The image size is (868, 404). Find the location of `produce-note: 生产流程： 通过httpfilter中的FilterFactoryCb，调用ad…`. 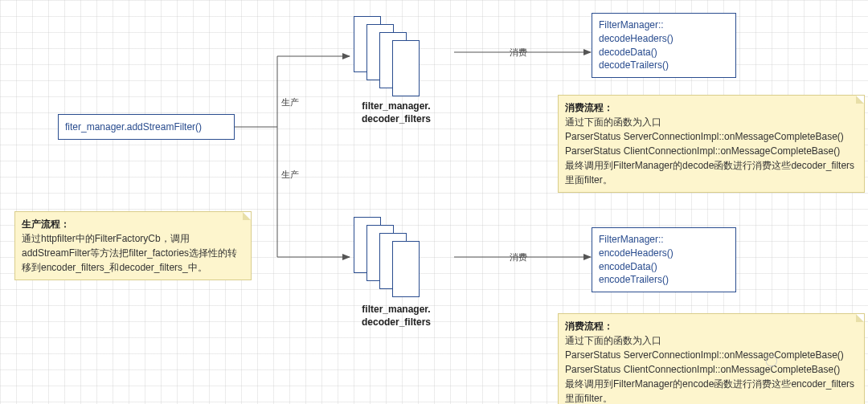

produce-note: 生产流程： 通过httpfilter中的FilterFactoryCb，调用ad… is located at coordinates (133, 246).